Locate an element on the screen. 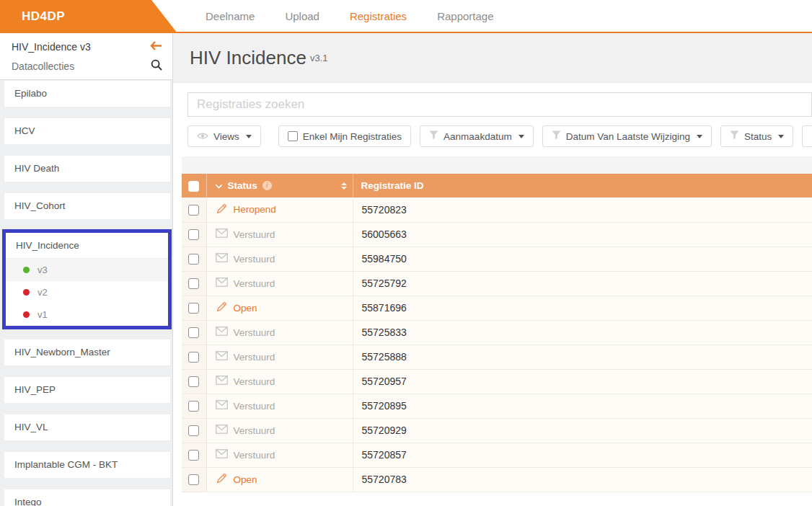  only-my-registrations-label: Enkel Mijn Registraties is located at coordinates (352, 137).